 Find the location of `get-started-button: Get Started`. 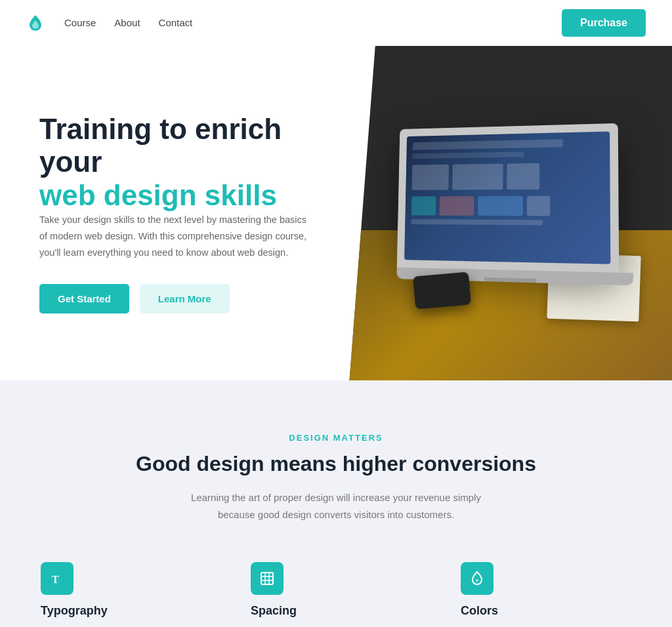

get-started-button: Get Started is located at coordinates (84, 299).